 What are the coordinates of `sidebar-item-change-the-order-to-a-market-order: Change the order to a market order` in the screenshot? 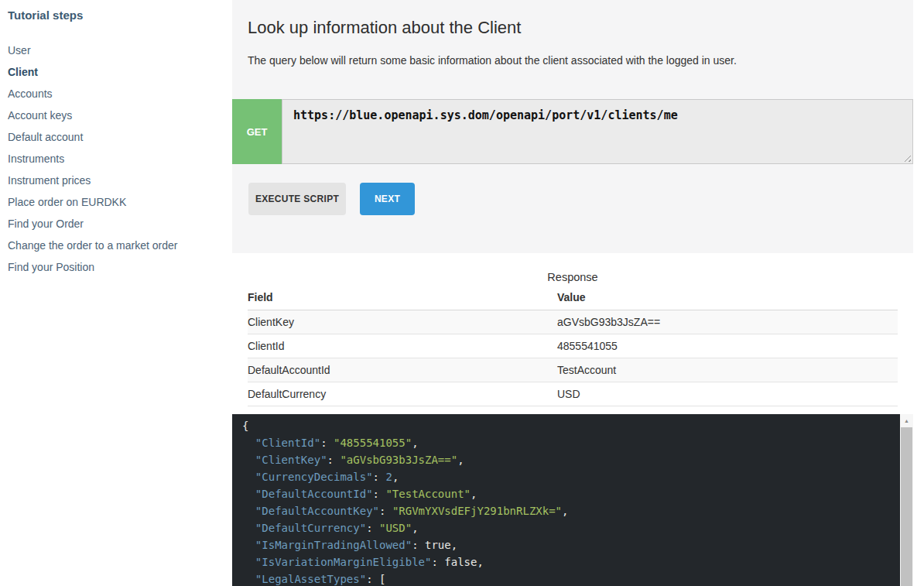 It's located at (93, 245).